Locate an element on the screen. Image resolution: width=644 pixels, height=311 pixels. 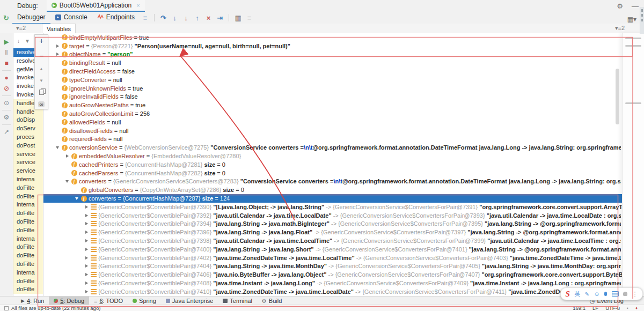
variable-row: {GenericConverter$ConvertiblePair@7402} … is located at coordinates (343, 258).